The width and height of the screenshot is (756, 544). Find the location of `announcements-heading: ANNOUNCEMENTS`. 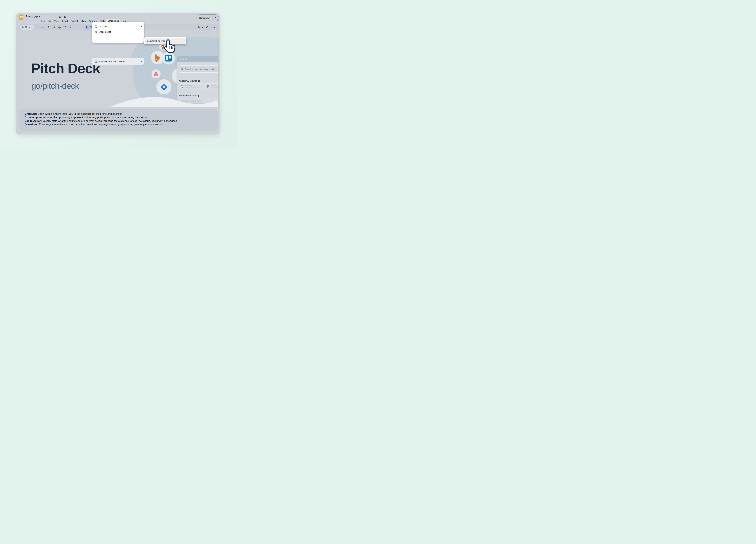

announcements-heading: ANNOUNCEMENTS is located at coordinates (189, 96).